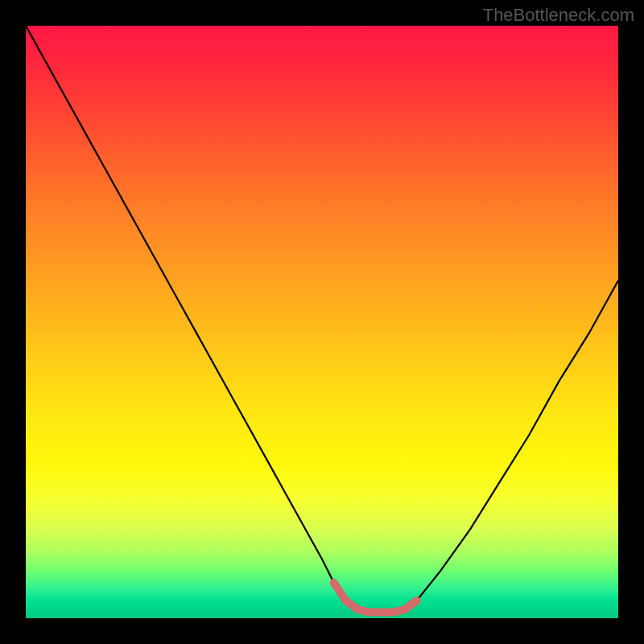 This screenshot has height=644, width=644. I want to click on watermark-text: TheBottleneck.com, so click(559, 15).